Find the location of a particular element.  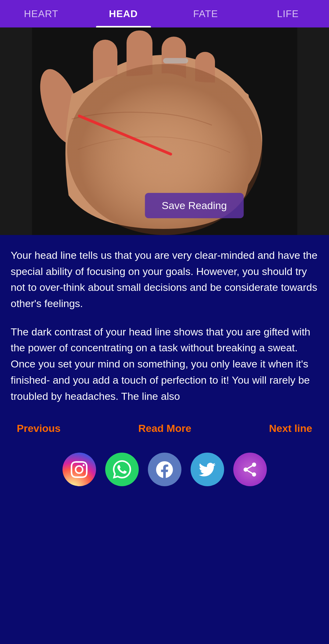

tab-head: HEAD is located at coordinates (123, 14).